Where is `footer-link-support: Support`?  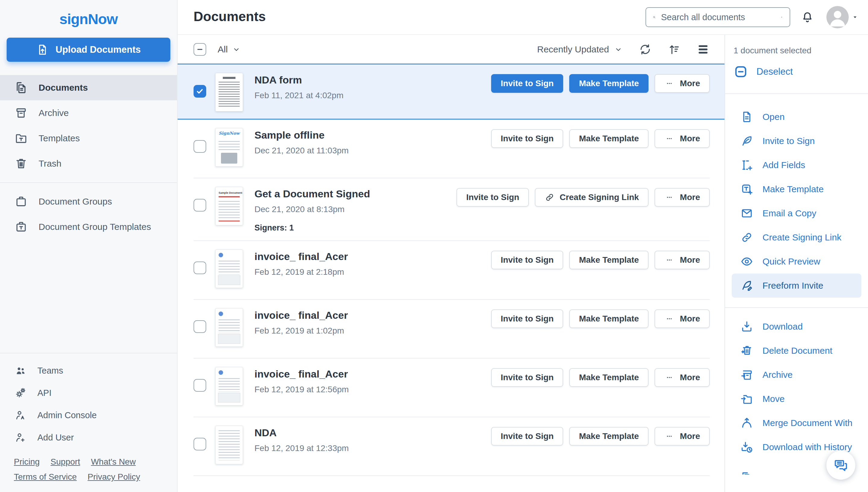 footer-link-support: Support is located at coordinates (66, 462).